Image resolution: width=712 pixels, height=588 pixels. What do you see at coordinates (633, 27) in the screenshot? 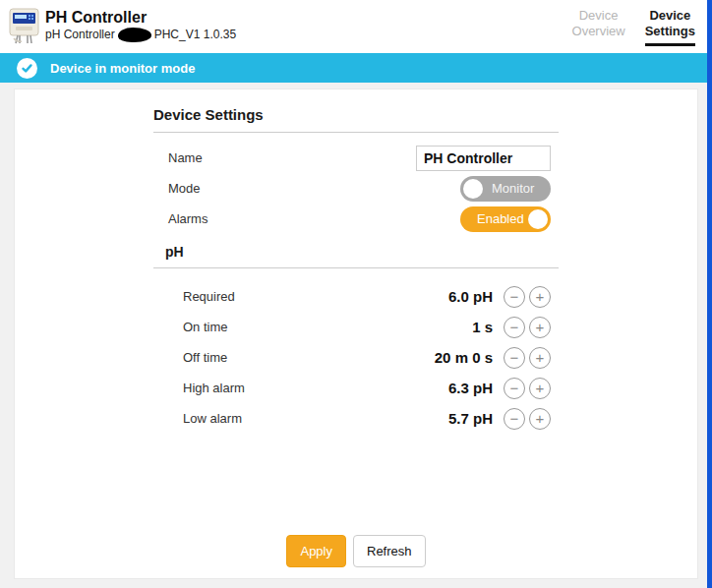
I see `tab-bar: Device Overview Device Settings` at bounding box center [633, 27].